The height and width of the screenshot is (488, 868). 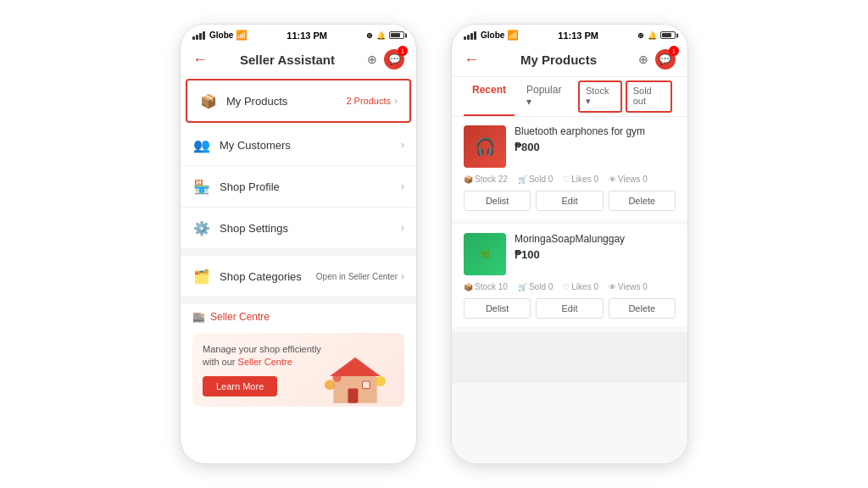 I want to click on products-chevron: ›, so click(x=396, y=101).